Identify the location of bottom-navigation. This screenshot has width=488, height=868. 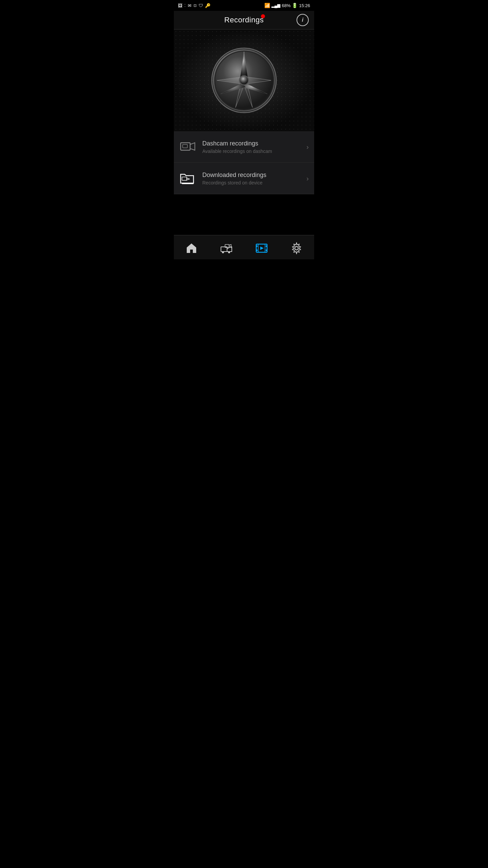
(244, 247).